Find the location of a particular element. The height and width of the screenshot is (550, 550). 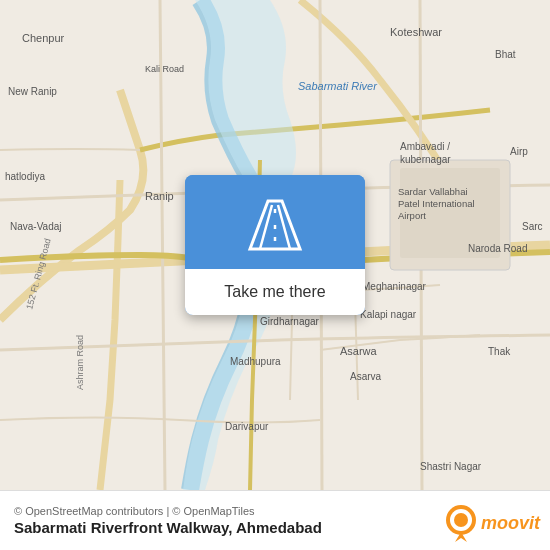

svg-text: Ambavadi / is located at coordinates (425, 146).